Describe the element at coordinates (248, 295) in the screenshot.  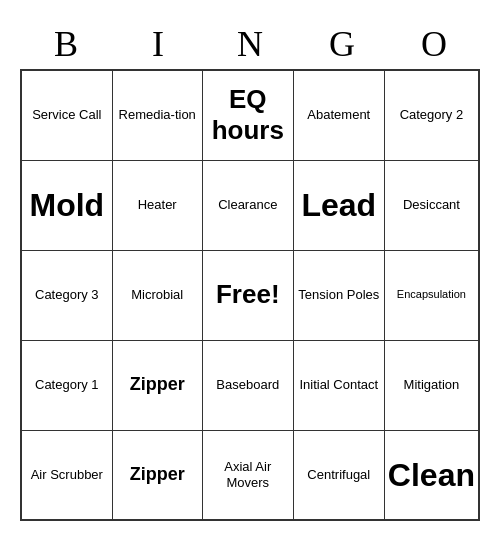
I see `cell-2-2: Free!` at that location.